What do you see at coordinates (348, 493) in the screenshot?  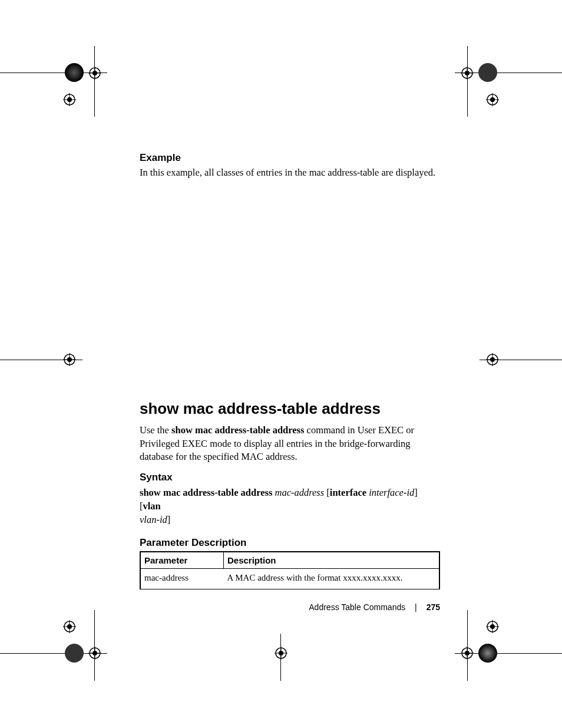 I see `syntax-kw-interface: interface` at bounding box center [348, 493].